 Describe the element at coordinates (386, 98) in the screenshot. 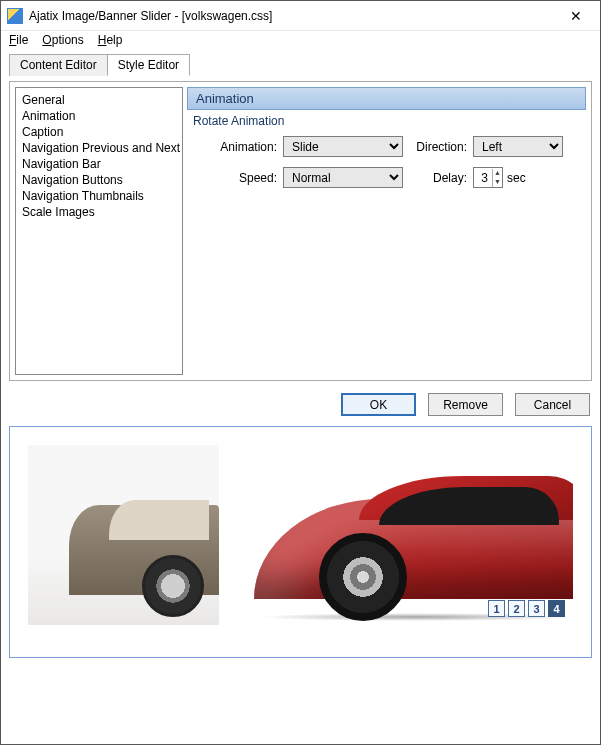

I see `section-header: Animation` at that location.